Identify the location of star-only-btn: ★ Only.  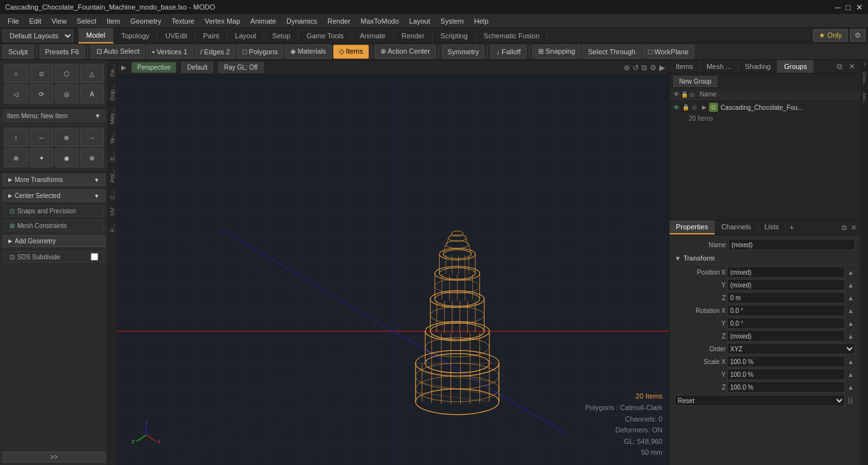
(830, 36).